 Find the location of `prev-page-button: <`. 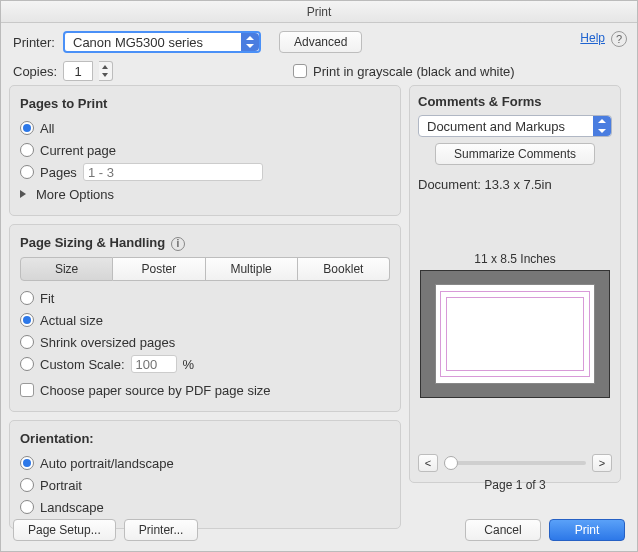

prev-page-button: < is located at coordinates (428, 463).